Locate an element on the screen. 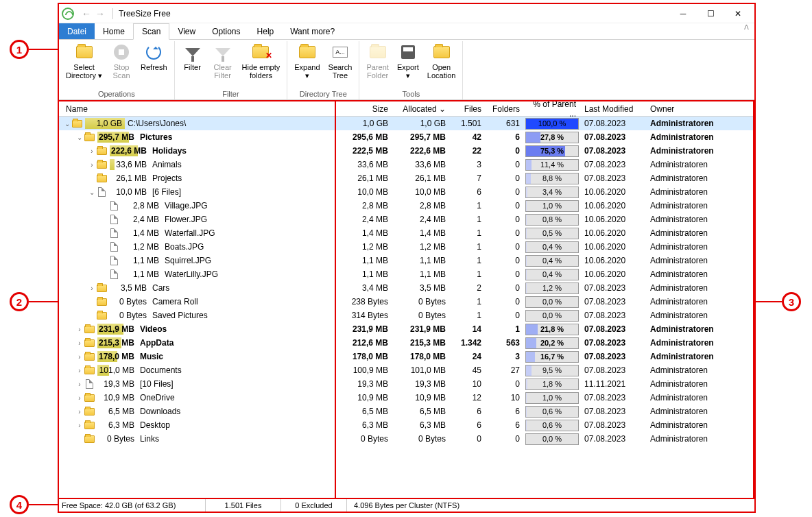 The height and width of the screenshot is (517, 812). menu-view: View is located at coordinates (187, 32).